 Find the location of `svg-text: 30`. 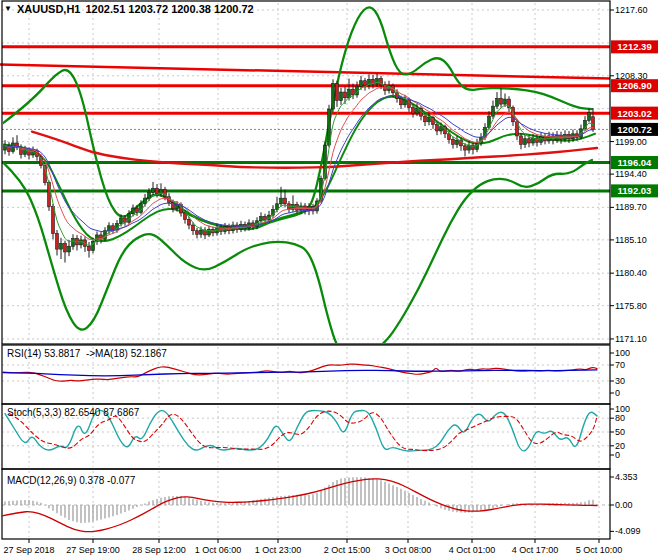

svg-text: 30 is located at coordinates (620, 381).